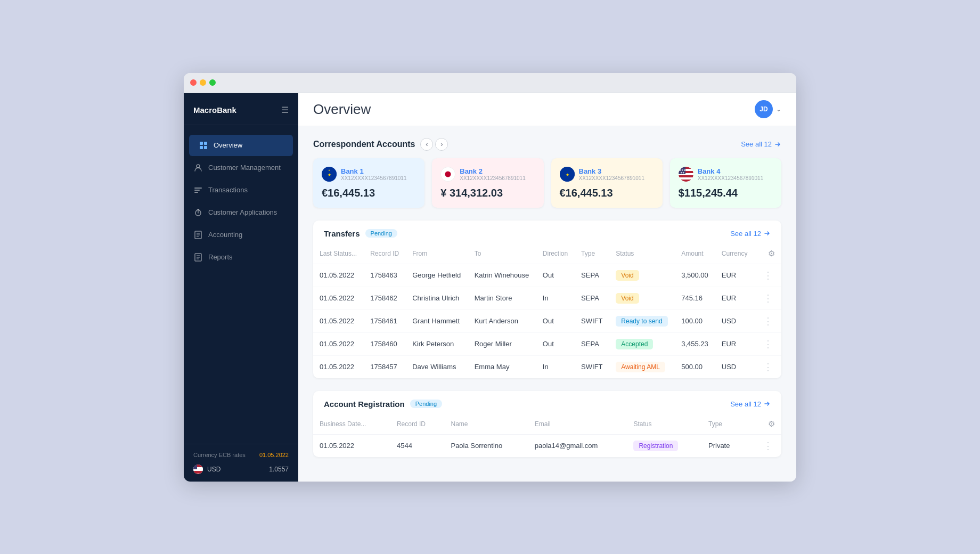  I want to click on cell-from: Kirk Peterson, so click(437, 344).